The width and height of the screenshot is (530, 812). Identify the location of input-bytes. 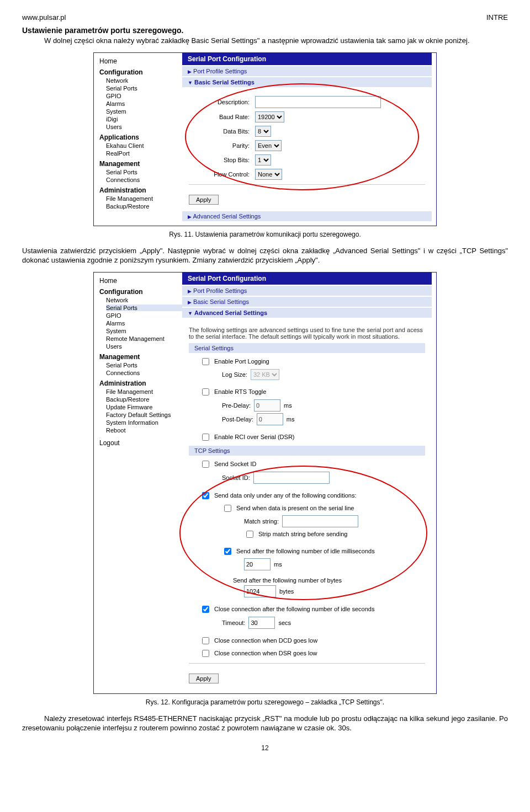
(260, 591).